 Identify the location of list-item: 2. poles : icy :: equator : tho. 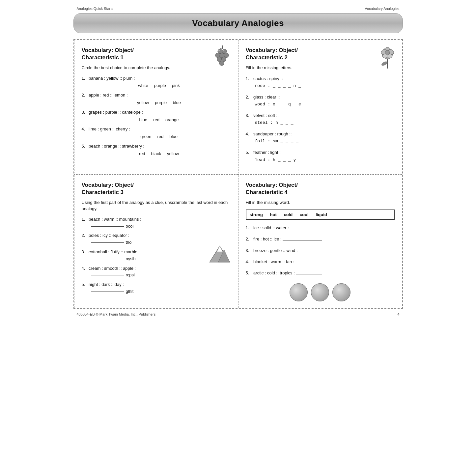
(156, 239).